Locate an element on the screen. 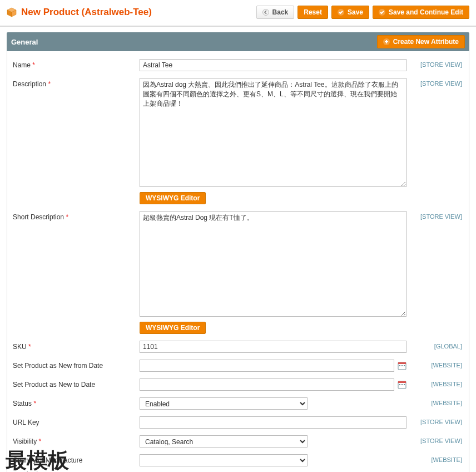 The image size is (476, 472). page-title-text: New Product (Astralweb-Tee) is located at coordinates (87, 12).